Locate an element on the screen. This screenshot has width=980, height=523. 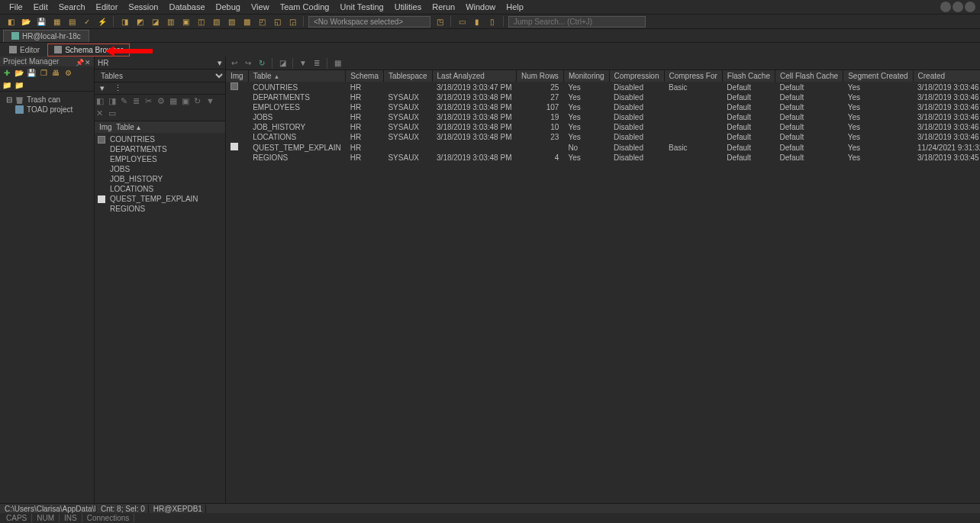
rollback-icon: ⚡ is located at coordinates (102, 21).